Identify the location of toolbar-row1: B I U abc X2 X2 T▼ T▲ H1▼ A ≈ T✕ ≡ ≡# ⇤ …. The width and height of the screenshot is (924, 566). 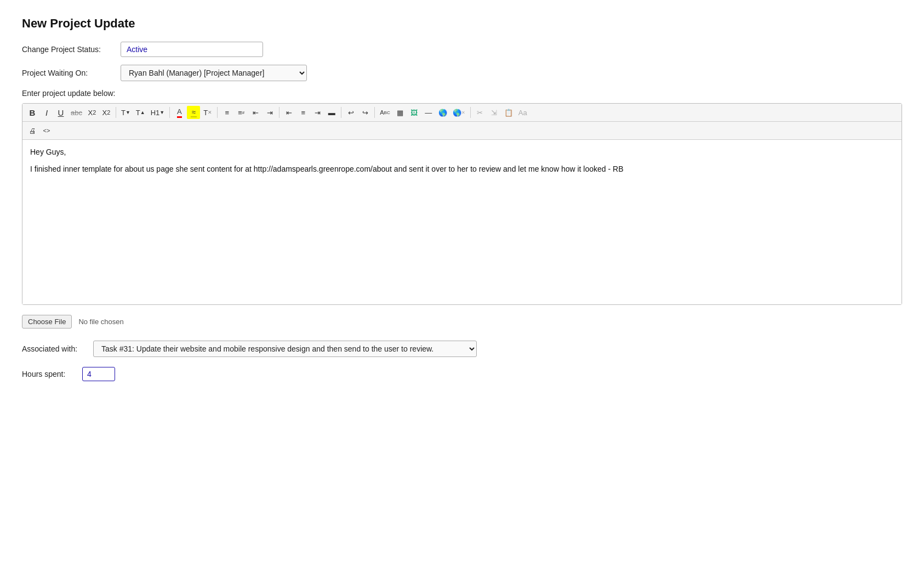
(462, 113).